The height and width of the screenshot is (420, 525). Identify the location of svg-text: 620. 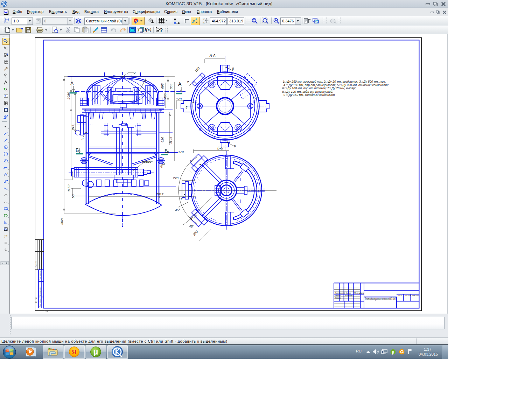
(162, 139).